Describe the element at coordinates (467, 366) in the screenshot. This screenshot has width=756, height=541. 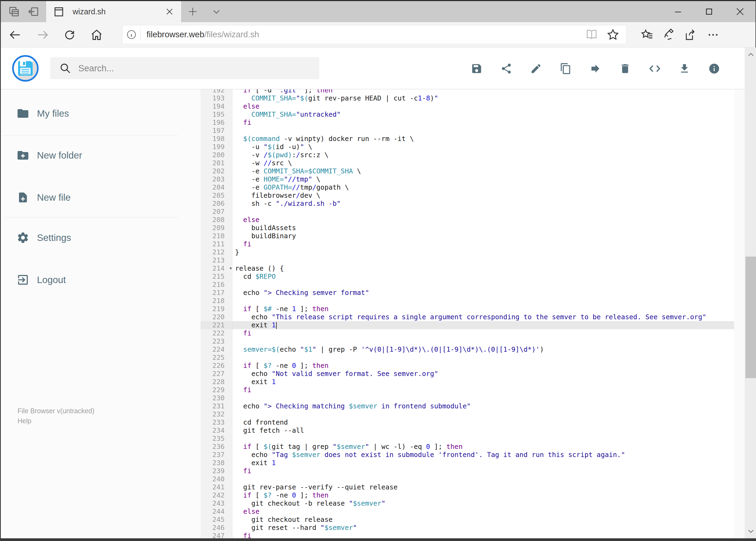
I see `code-line: 226 if [ $? -ne 0 ]; then` at that location.